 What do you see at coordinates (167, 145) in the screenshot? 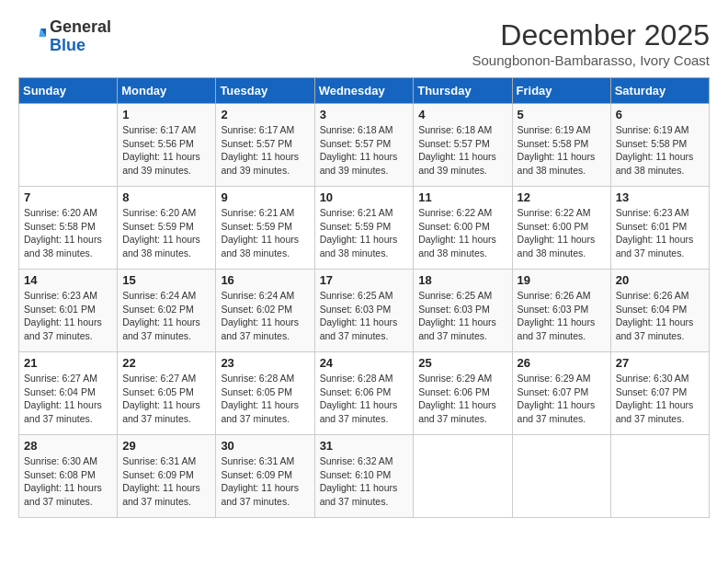
I see `calendar-day-cell: 1Sunrise: 6:17 AM Sunset: 5:56 PM Daylig…` at bounding box center [167, 145].